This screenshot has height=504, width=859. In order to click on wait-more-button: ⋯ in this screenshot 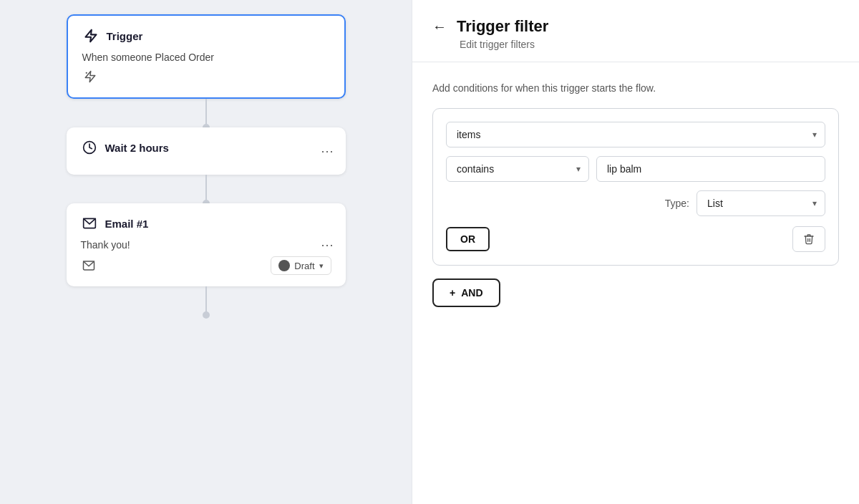, I will do `click(328, 151)`.